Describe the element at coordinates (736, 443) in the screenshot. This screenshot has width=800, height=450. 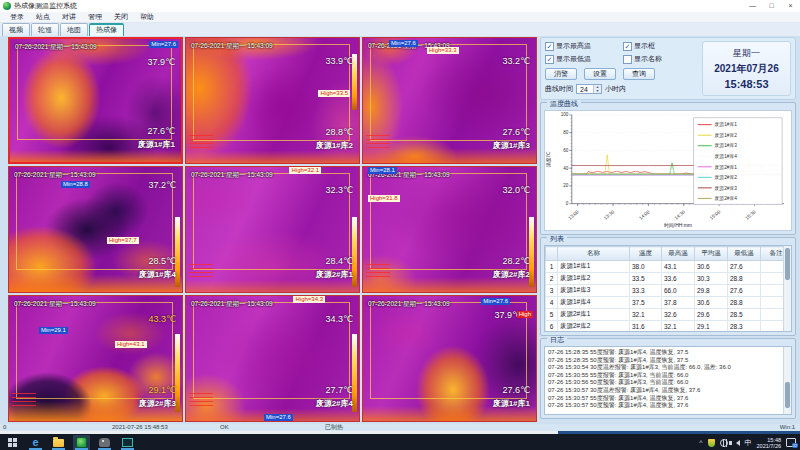
I see `speaker-icon` at that location.